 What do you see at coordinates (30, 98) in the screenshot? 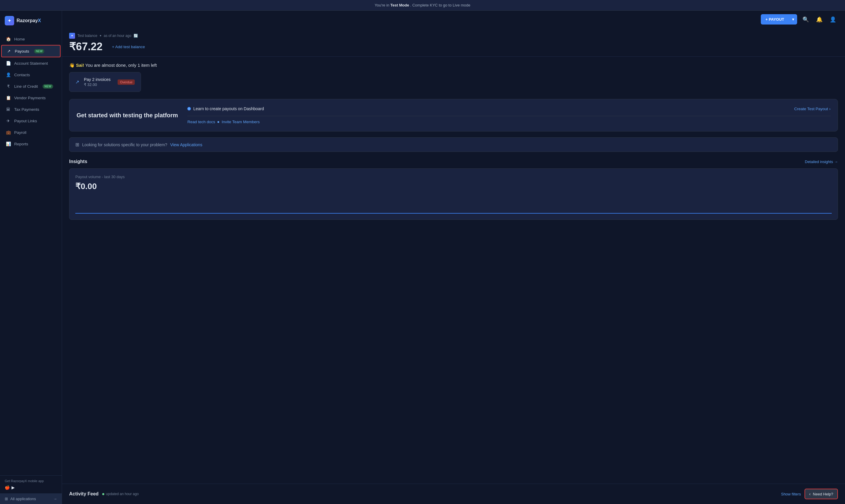
I see `sidebar-item-vendor-payments-label: Vendor Payments` at bounding box center [30, 98].